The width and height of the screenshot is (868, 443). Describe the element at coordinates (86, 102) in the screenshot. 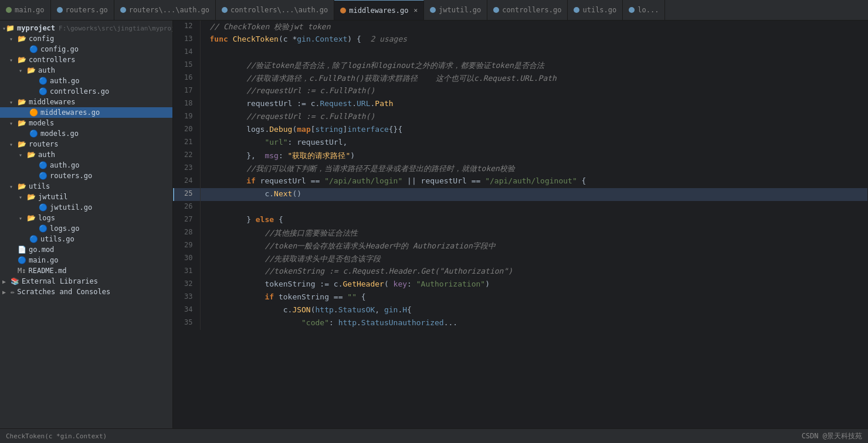

I see `sidebar-item-middlewares-folder: ▾ 📂 middlewares` at that location.